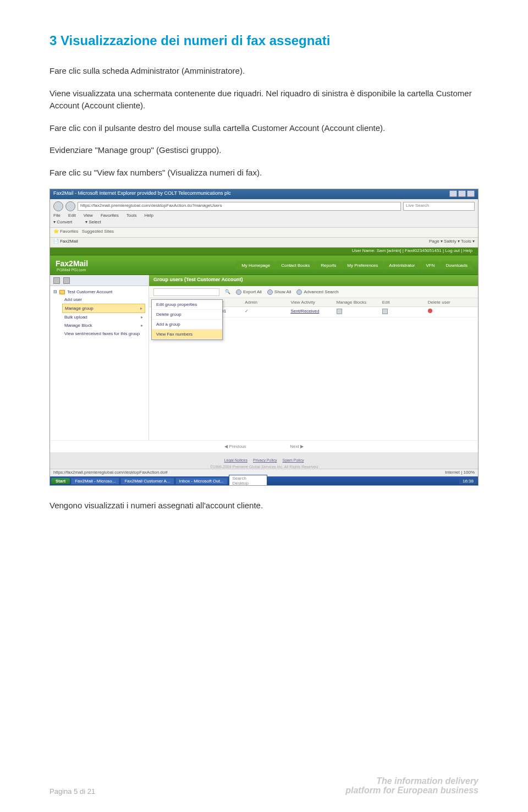 Image resolution: width=528 pixels, height=812 pixels. Describe the element at coordinates (70, 206) in the screenshot. I see `forward-button` at that location.